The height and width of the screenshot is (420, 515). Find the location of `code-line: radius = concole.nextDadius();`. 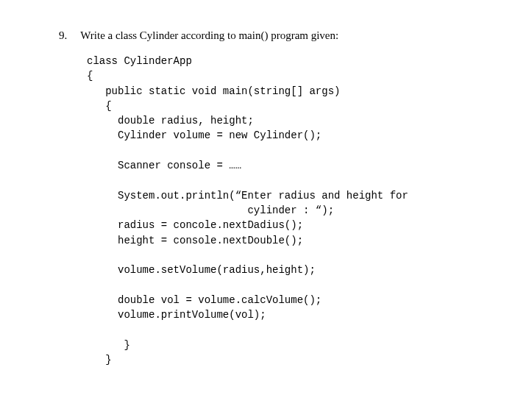

code-line: radius = concole.nextDadius(); is located at coordinates (195, 225).